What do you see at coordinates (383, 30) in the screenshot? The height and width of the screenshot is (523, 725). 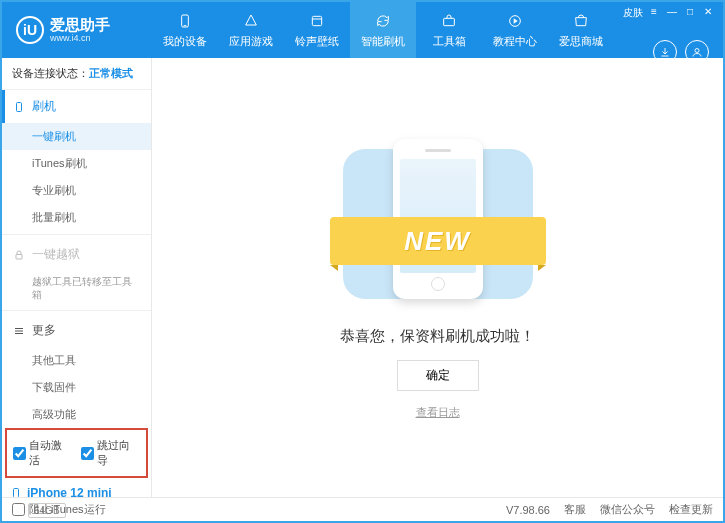 I see `nav-flash: 智能刷机` at bounding box center [383, 30].